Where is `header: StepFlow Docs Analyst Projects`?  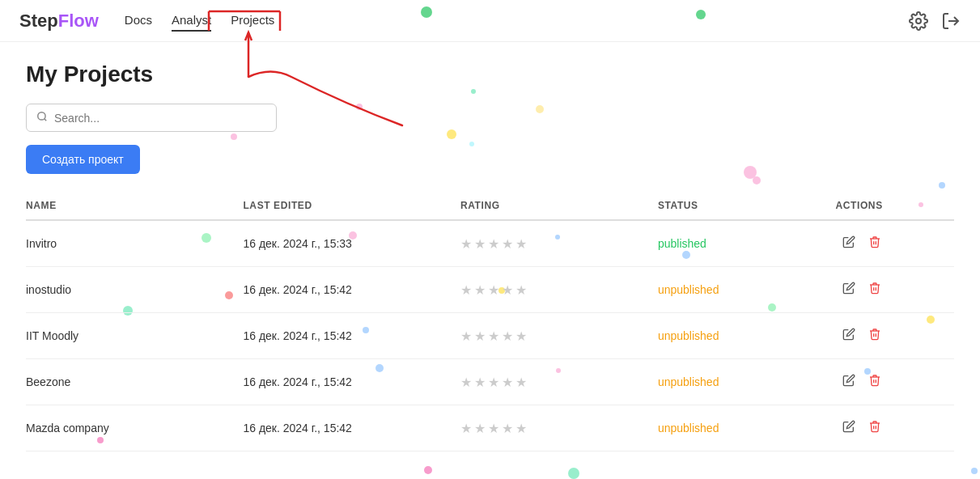
header: StepFlow Docs Analyst Projects is located at coordinates (490, 21).